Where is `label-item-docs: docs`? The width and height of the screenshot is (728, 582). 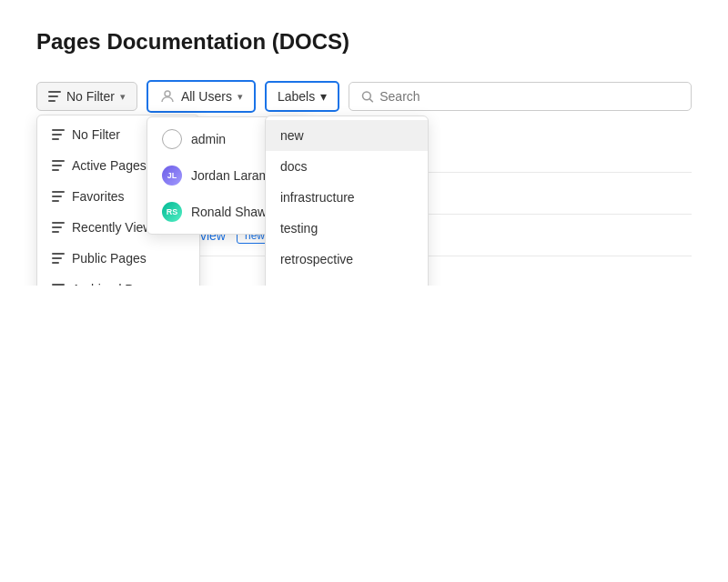 label-item-docs: docs is located at coordinates (347, 166).